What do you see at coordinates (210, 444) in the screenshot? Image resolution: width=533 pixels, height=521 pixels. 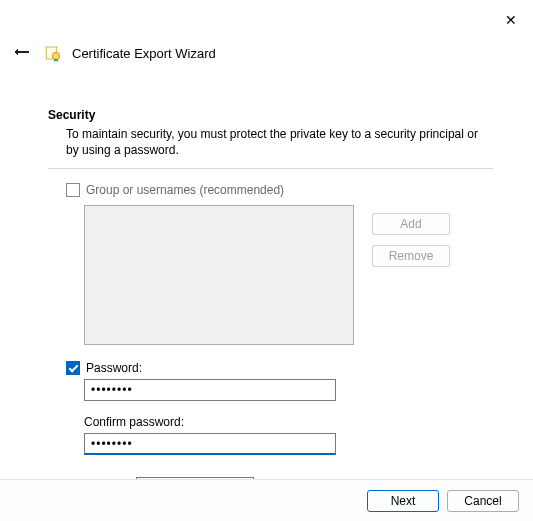 I see `confirm-password-input` at bounding box center [210, 444].